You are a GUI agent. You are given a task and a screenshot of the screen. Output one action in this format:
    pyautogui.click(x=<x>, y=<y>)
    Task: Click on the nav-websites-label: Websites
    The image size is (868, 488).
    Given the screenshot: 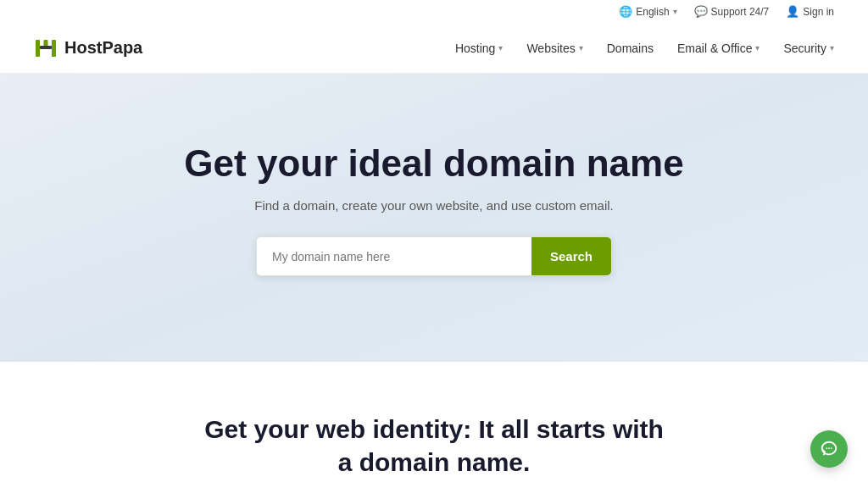 What is the action you would take?
    pyautogui.click(x=551, y=48)
    